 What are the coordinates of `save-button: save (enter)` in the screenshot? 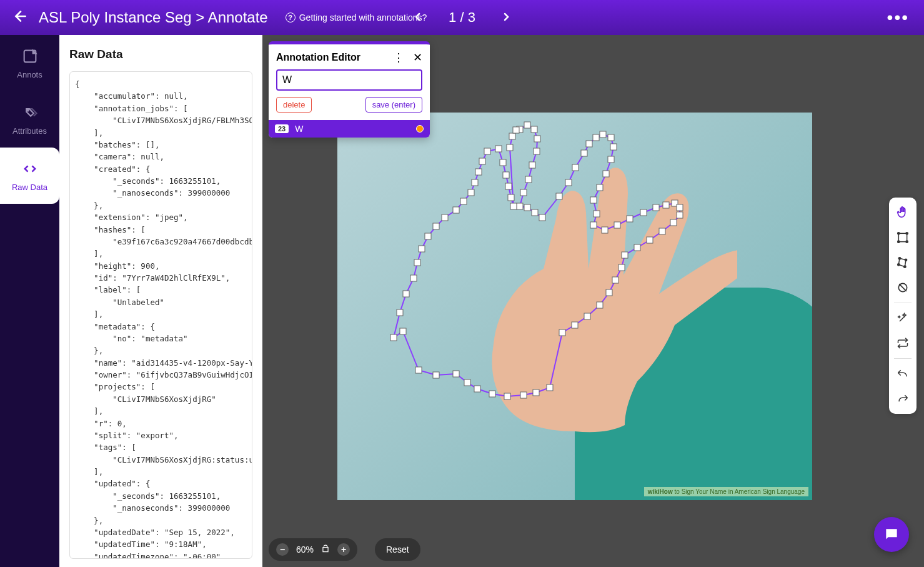 It's located at (394, 105).